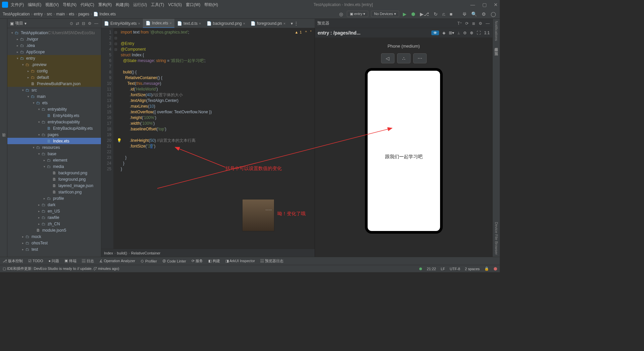 The width and height of the screenshot is (644, 351). What do you see at coordinates (451, 33) in the screenshot?
I see `grid-icon: ⊞▾` at bounding box center [451, 33].